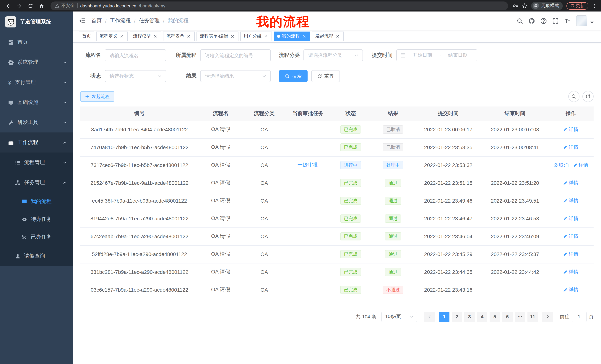 The width and height of the screenshot is (601, 364). Describe the element at coordinates (393, 165) in the screenshot. I see `result-badge: 处理中` at that location.